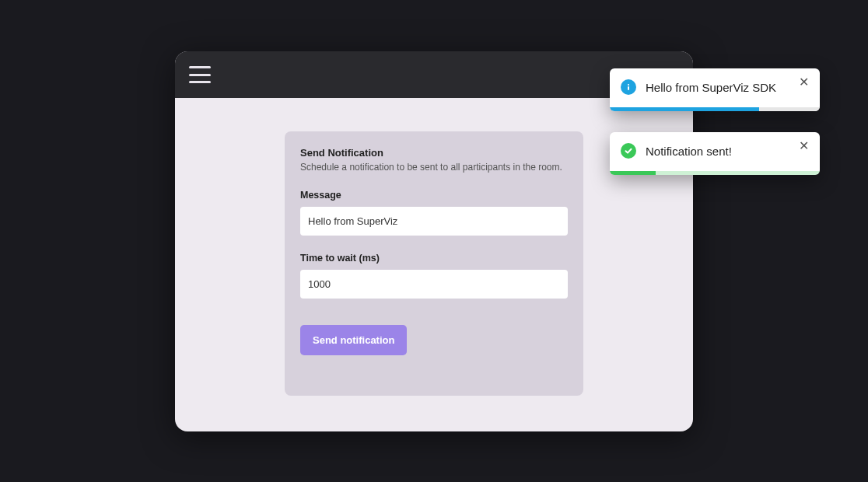  Describe the element at coordinates (715, 109) in the screenshot. I see `toast-info-progress` at that location.